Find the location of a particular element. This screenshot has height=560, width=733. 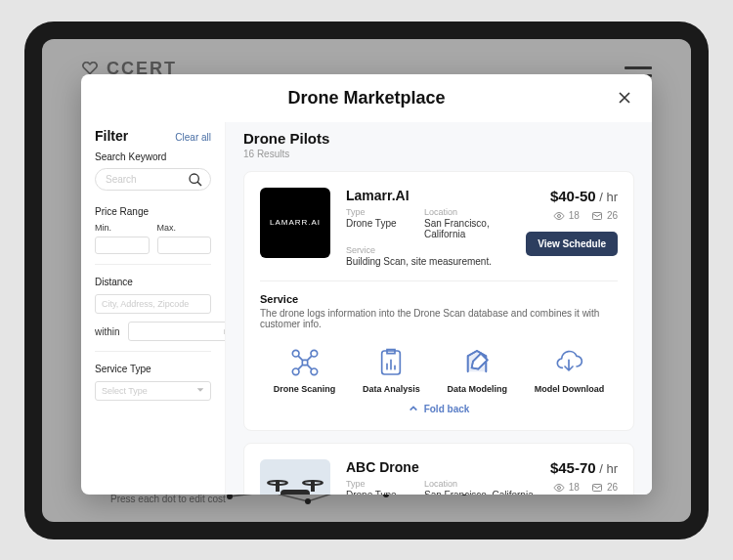

within-miles-input is located at coordinates (177, 331).